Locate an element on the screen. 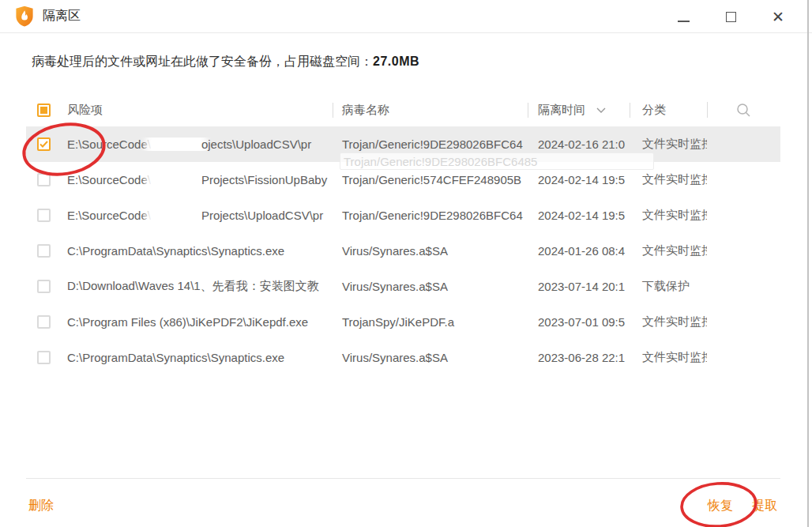 The height and width of the screenshot is (527, 812). header-search is located at coordinates (744, 111).